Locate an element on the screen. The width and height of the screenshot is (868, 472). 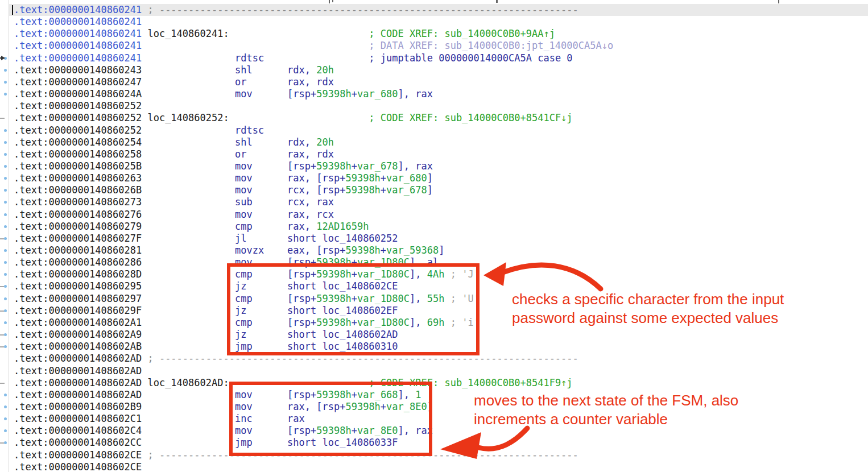
listing-line: .text:0000000140860252 loc_140860252: ; … is located at coordinates (434, 118).